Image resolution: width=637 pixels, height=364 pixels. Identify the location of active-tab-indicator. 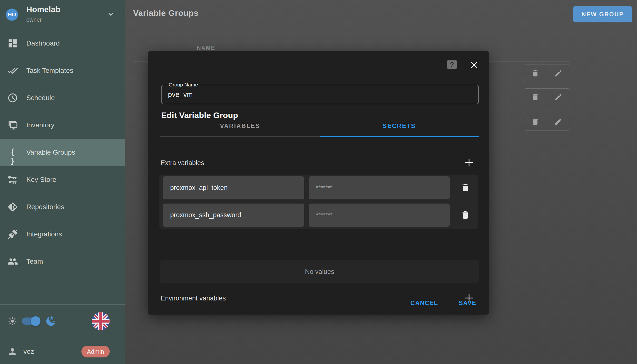
(399, 136).